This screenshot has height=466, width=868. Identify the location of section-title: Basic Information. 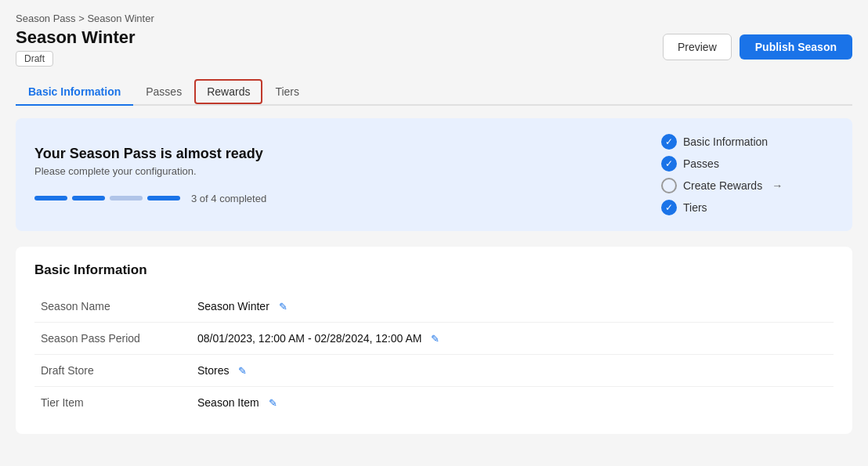
(434, 270).